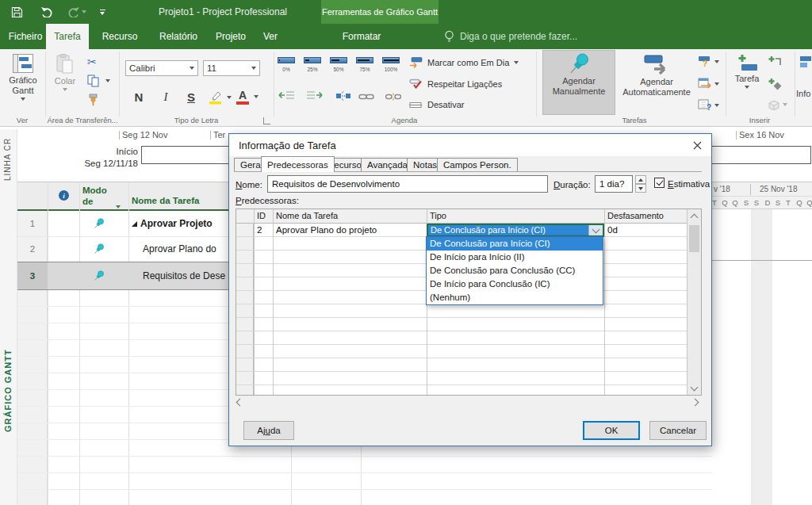 The width and height of the screenshot is (812, 505). I want to click on paste-button: Colar, so click(65, 71).